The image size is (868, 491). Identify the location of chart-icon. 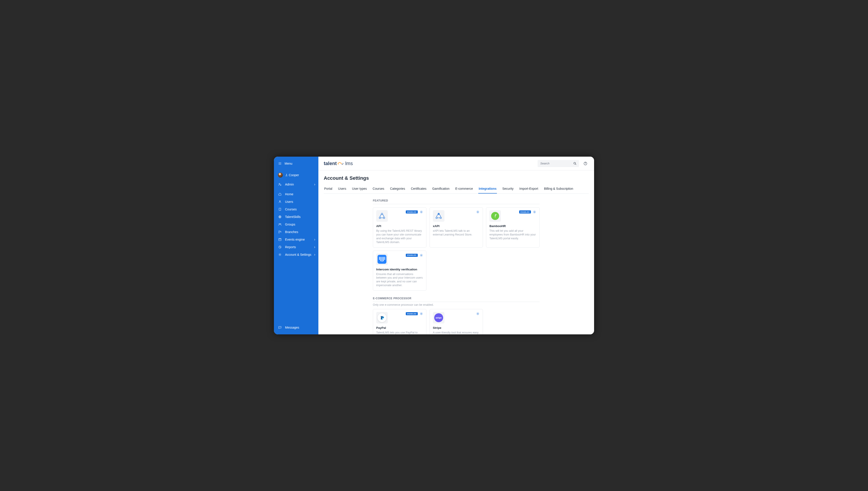
(280, 247).